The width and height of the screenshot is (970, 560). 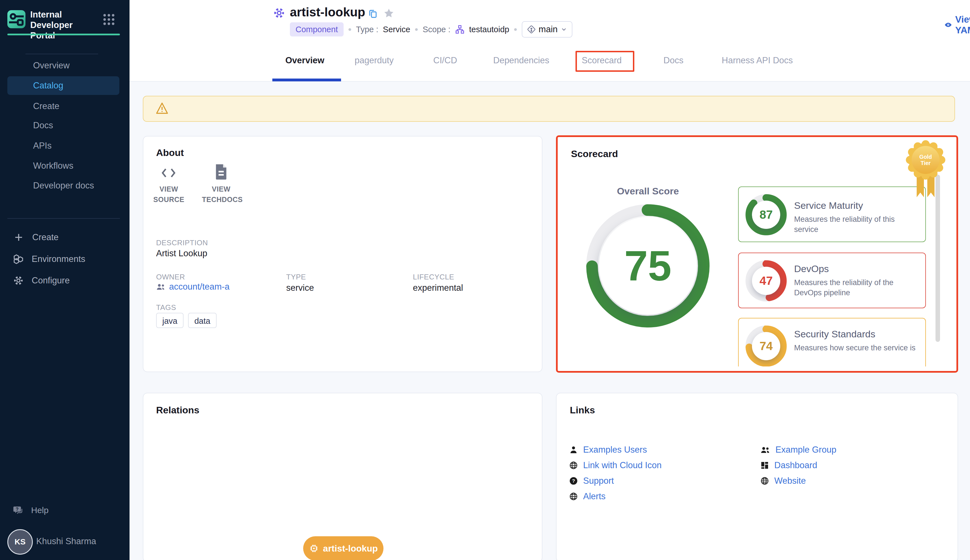 I want to click on view-source-label: VIEWSOURCE, so click(x=169, y=195).